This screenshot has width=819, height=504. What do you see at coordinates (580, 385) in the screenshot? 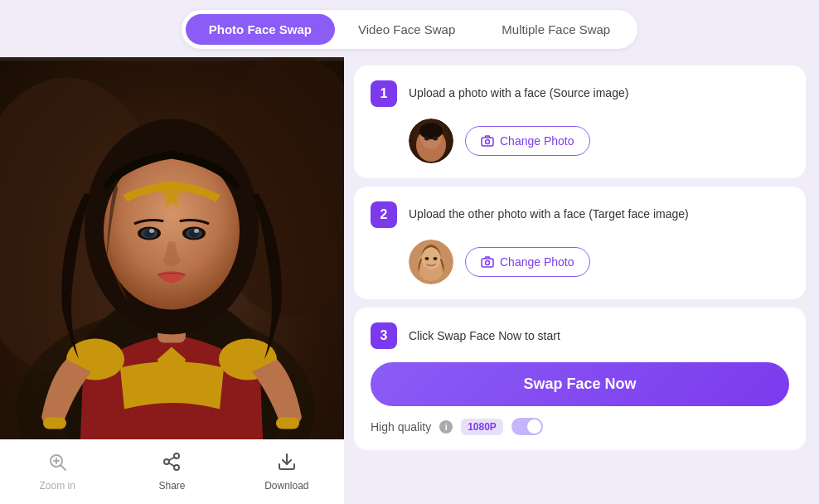
I see `swap-face-now-button: Swap Face Now` at bounding box center [580, 385].